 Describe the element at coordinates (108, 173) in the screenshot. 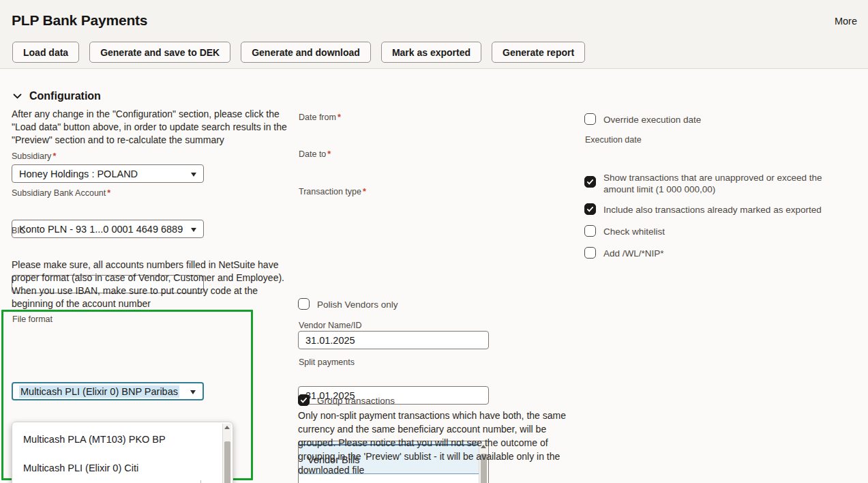

I see `subsidiary-select: Honey Holdings : POLAND` at that location.